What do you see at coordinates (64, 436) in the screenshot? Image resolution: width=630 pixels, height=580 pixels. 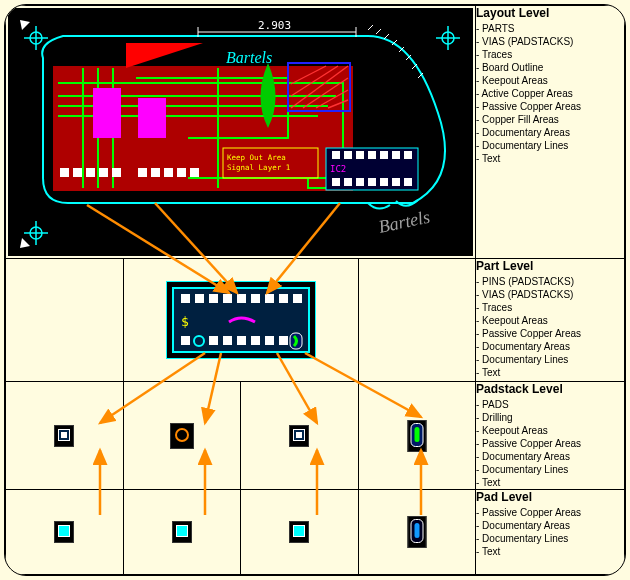 I see `padstack-square` at bounding box center [64, 436].